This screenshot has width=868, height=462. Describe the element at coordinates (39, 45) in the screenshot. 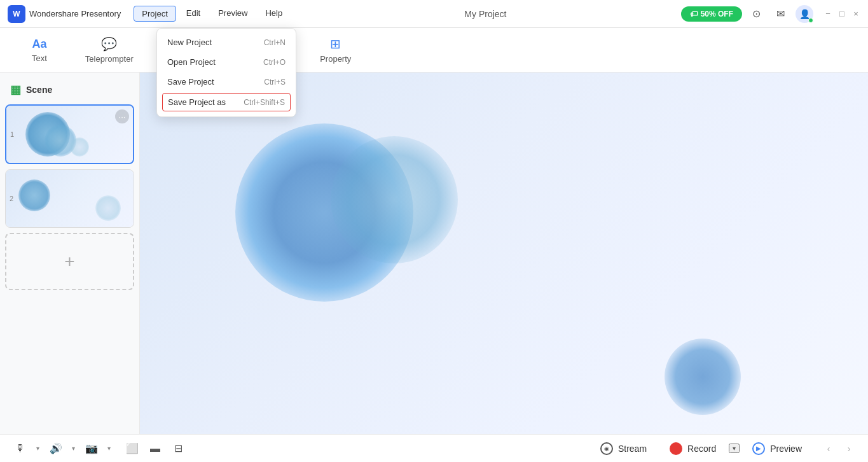

I see `text-icon: Aa` at that location.